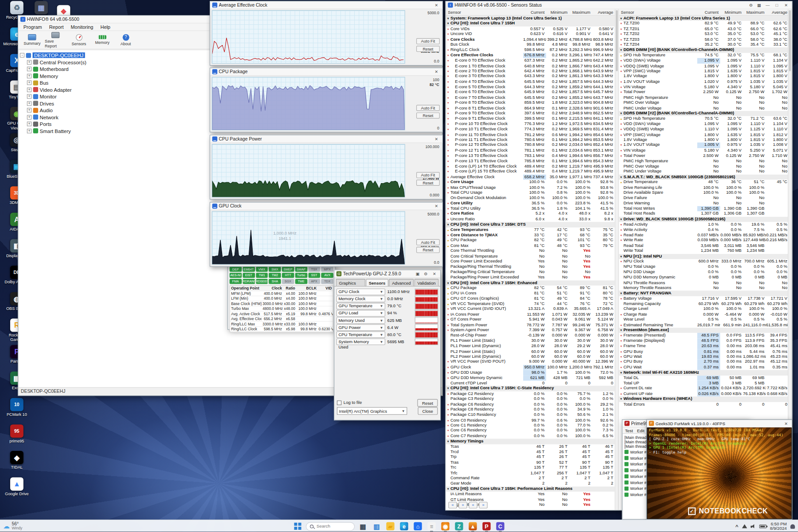 This screenshot has width=798, height=532. I want to click on desktop-icon: 10PCMark 10, so click(17, 407).